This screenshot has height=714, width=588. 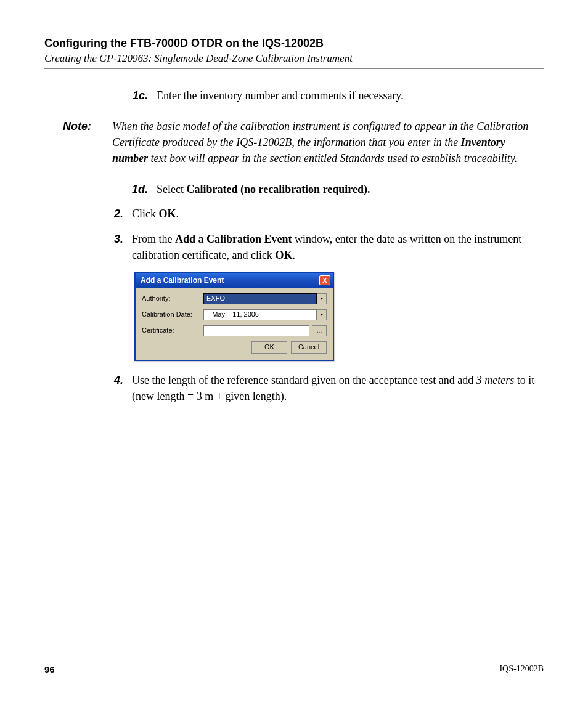 What do you see at coordinates (328, 142) in the screenshot?
I see `note-body: When the basic model of the calibration …` at bounding box center [328, 142].